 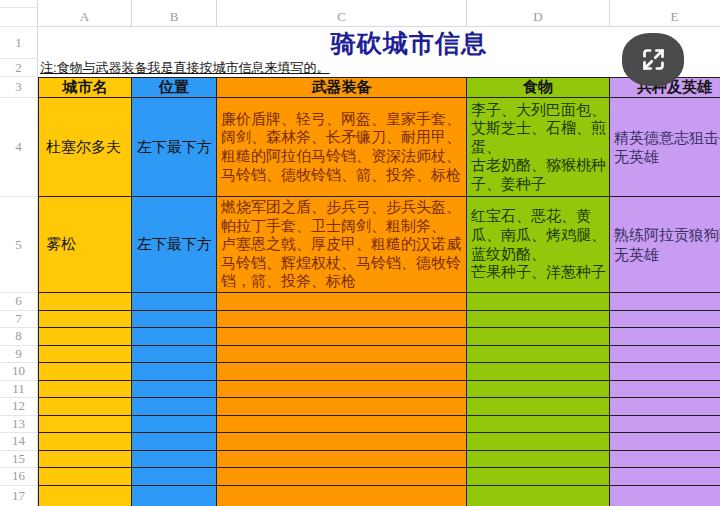 What do you see at coordinates (379, 68) in the screenshot?
I see `note-cell: 注:食物与武器装备我是直接按城市信息来填写的。` at bounding box center [379, 68].